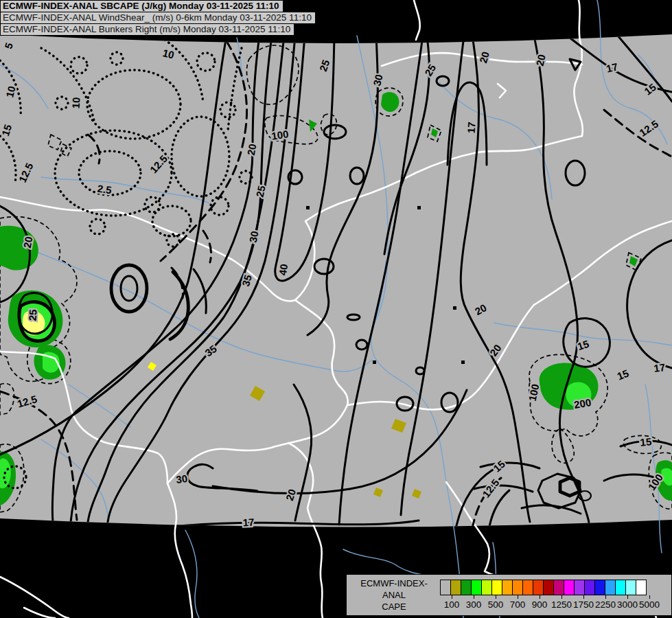  What do you see at coordinates (76, 103) in the screenshot?
I see `contour-label: 10` at bounding box center [76, 103].